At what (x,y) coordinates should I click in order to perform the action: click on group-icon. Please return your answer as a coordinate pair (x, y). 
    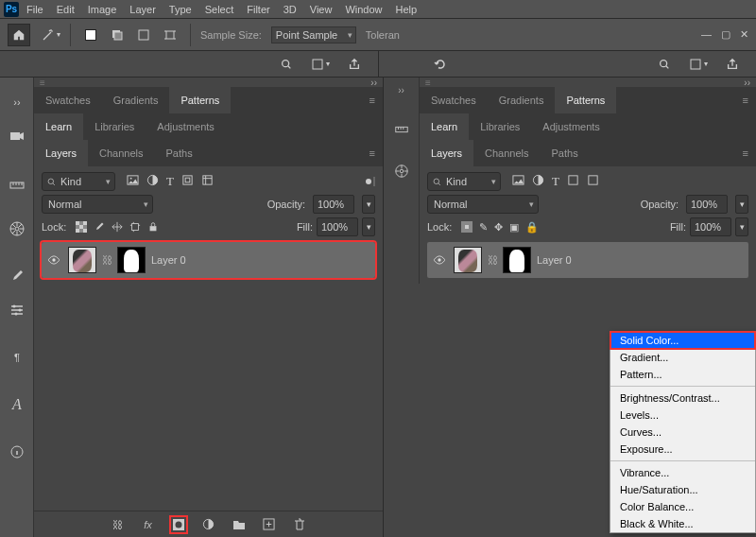
    Looking at the image, I should click on (239, 525).